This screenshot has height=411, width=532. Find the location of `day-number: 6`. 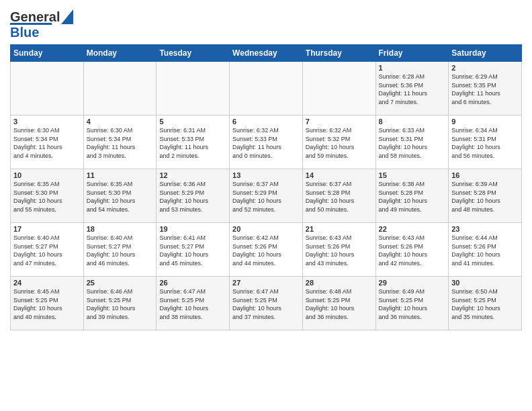

day-number: 6 is located at coordinates (266, 122).